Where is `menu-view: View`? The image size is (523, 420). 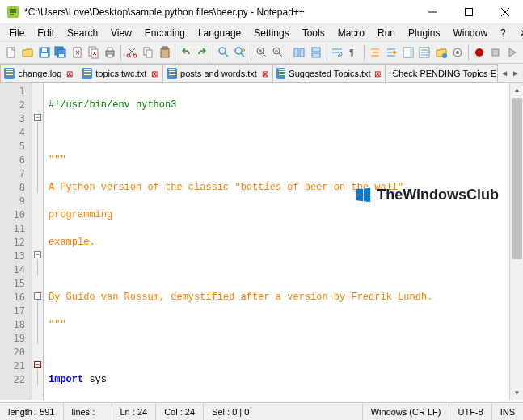
menu-view: View is located at coordinates (121, 33).